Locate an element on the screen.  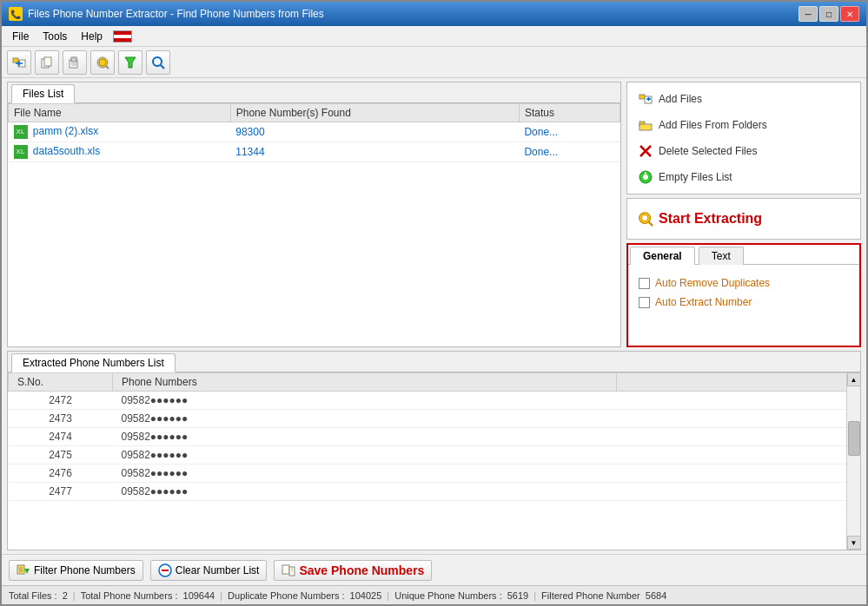
action-buttons: Add Files Add Files From Folders Delete … is located at coordinates (744, 138).